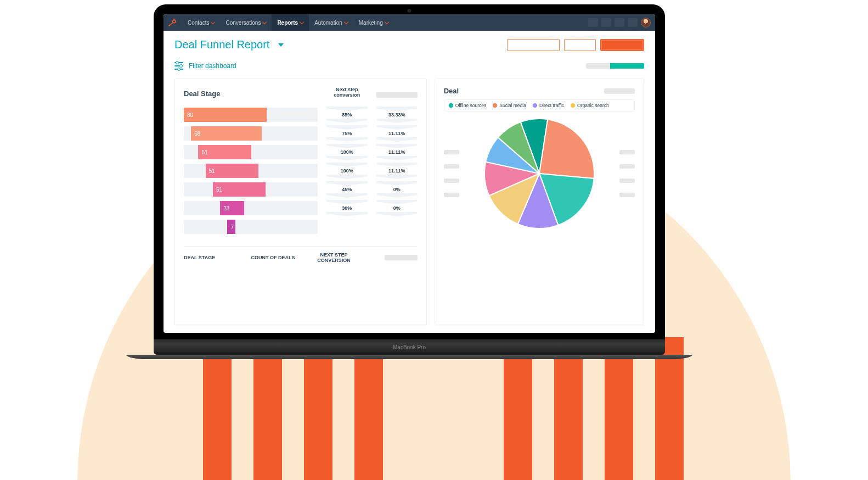 This screenshot has height=480, width=868. What do you see at coordinates (347, 133) in the screenshot?
I see `next-step-value: 75%` at bounding box center [347, 133].